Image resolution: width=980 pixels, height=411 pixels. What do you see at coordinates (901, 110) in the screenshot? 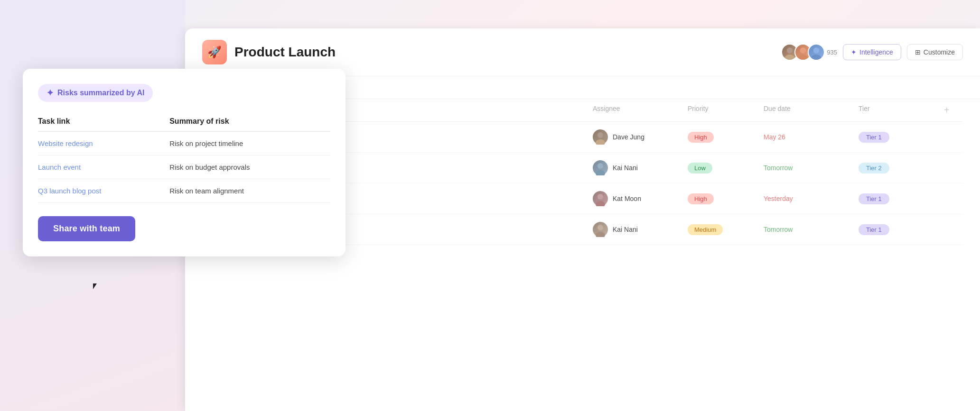
I see `col-header-tier: Tier` at bounding box center [901, 110].